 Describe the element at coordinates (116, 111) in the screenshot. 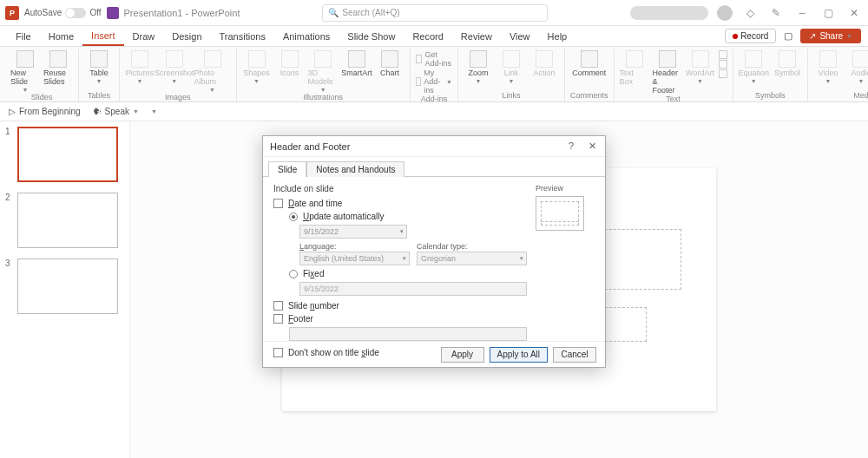

I see `speak-button: 🗣 Speak ▼` at that location.